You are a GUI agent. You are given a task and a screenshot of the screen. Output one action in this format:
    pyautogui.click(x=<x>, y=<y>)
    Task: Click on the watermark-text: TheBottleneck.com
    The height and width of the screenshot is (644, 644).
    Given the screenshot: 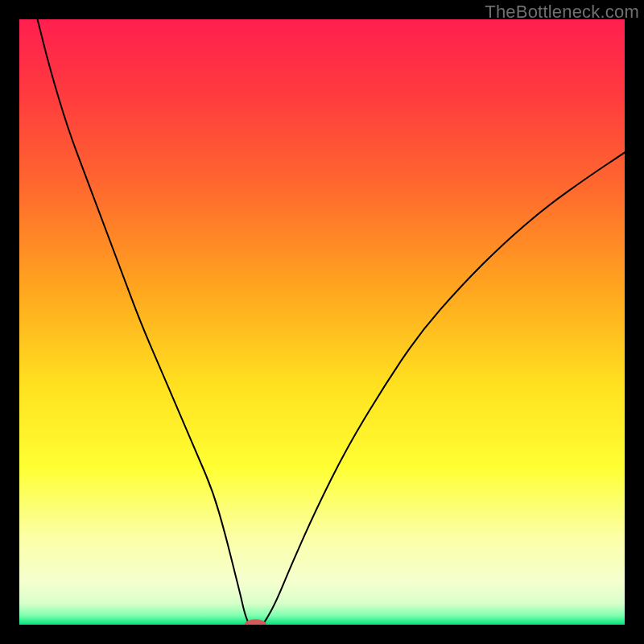 What is the action you would take?
    pyautogui.click(x=562, y=12)
    